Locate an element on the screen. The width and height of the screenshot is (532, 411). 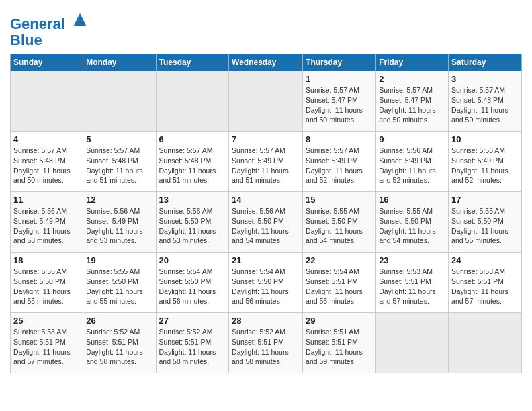
calendar-cell: 6Sunrise: 5:57 AM Sunset: 5:48 PM Daylig… is located at coordinates (192, 162).